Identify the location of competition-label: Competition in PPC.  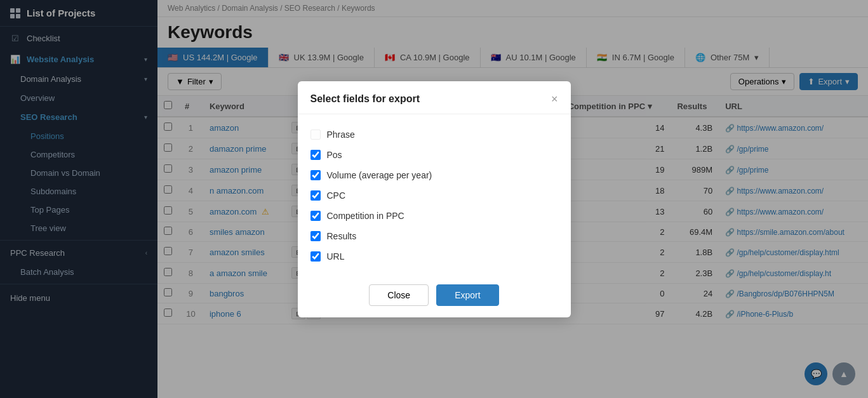
(366, 216).